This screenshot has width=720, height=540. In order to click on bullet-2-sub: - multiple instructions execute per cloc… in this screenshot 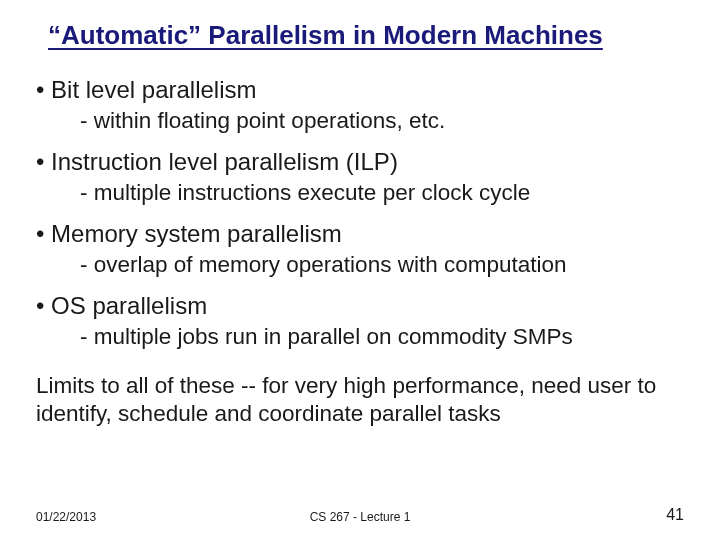, I will do `click(382, 193)`.